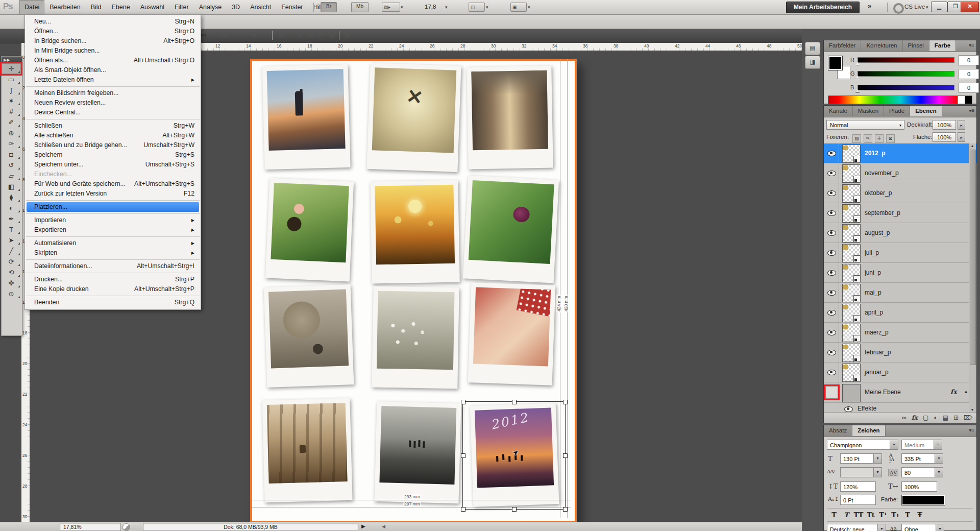 Image resolution: width=980 pixels, height=531 pixels. I want to click on layer-row-august-p: august_p, so click(900, 233).